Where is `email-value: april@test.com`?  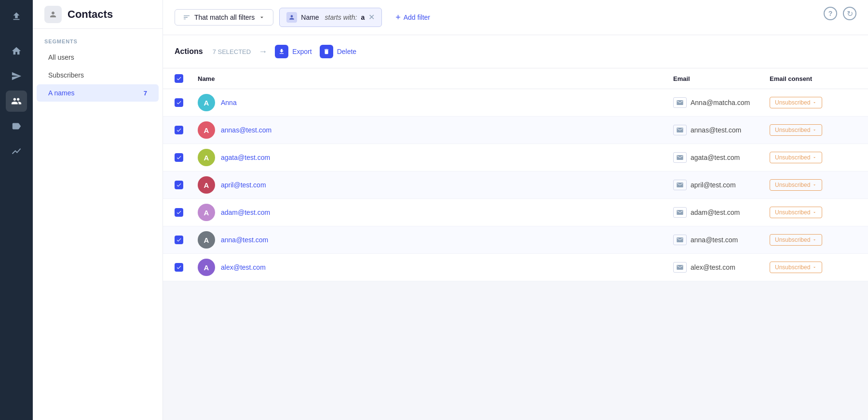
email-value: april@test.com is located at coordinates (713, 185).